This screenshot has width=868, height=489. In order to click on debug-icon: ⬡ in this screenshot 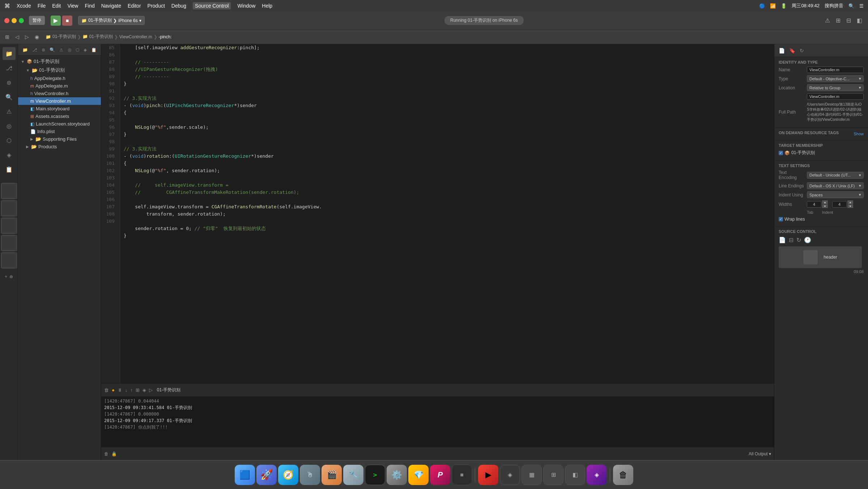, I will do `click(9, 140)`.